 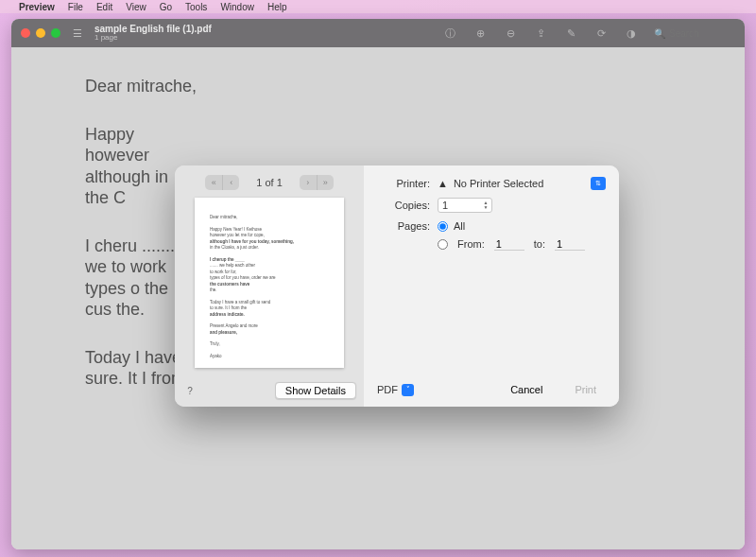 What do you see at coordinates (278, 8) in the screenshot?
I see `menu-help: Help` at bounding box center [278, 8].